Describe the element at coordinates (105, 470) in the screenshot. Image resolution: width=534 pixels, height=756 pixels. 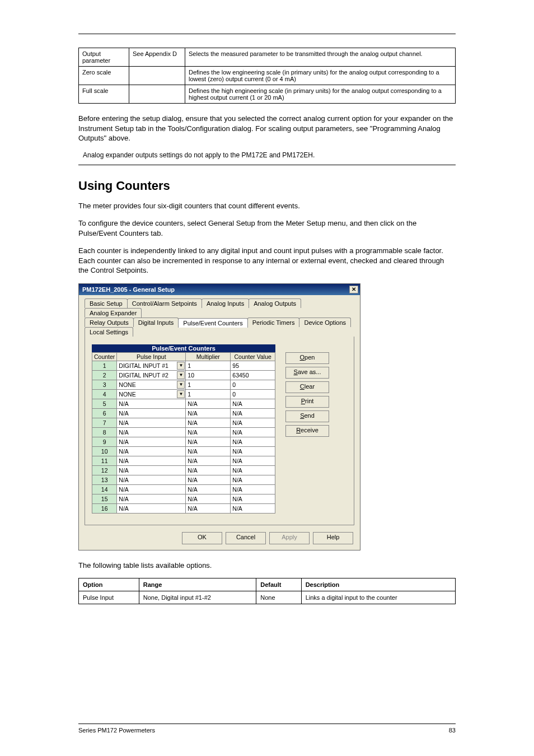
I see `counter-number: 12` at that location.